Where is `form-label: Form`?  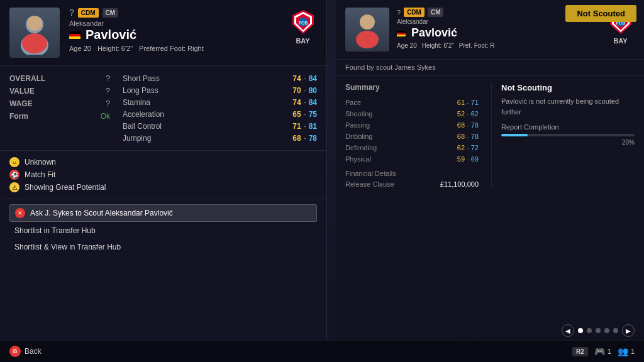
form-label: Form is located at coordinates (19, 116).